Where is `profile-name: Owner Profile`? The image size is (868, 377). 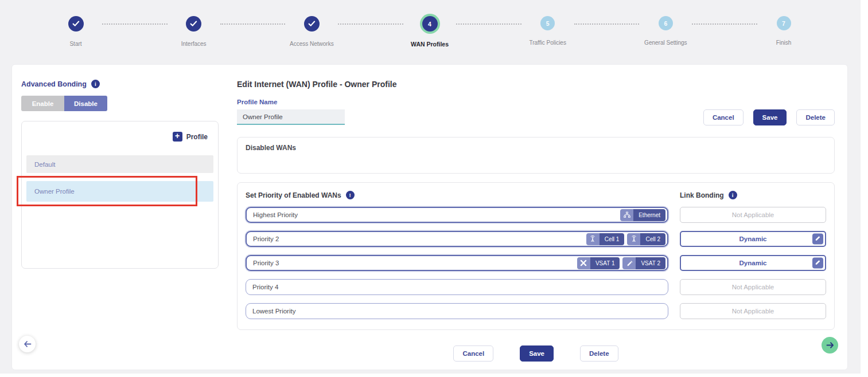
profile-name: Owner Profile is located at coordinates (55, 191).